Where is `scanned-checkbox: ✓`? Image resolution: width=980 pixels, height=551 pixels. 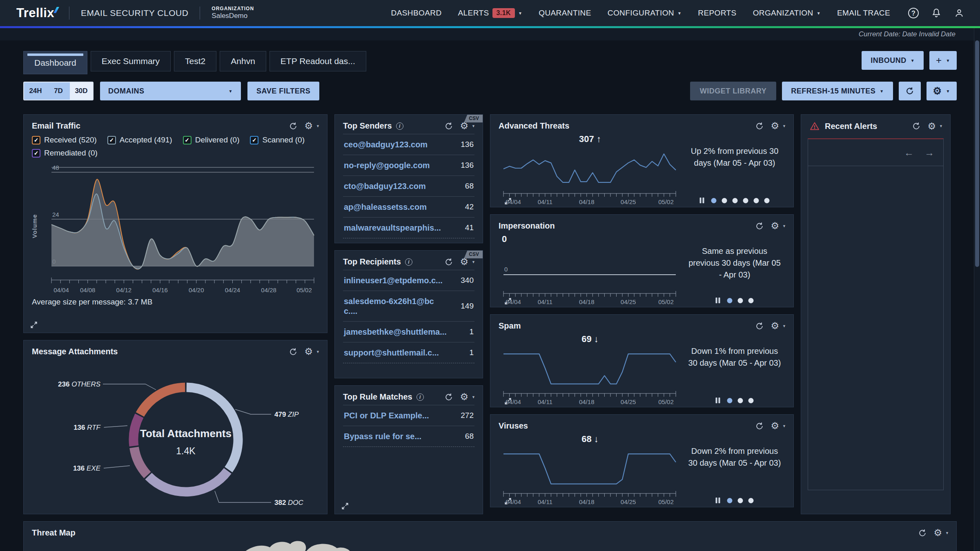
scanned-checkbox: ✓ is located at coordinates (254, 140).